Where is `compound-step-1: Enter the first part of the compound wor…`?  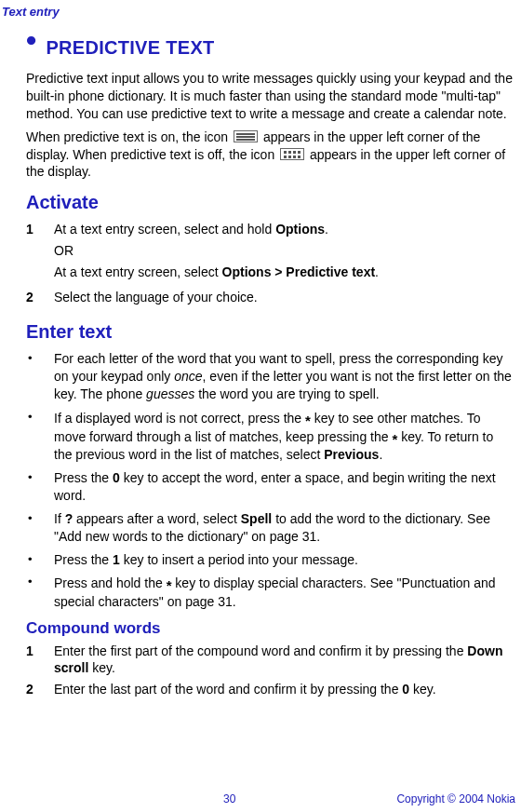
compound-step-1: Enter the first part of the compound wor… is located at coordinates (284, 660).